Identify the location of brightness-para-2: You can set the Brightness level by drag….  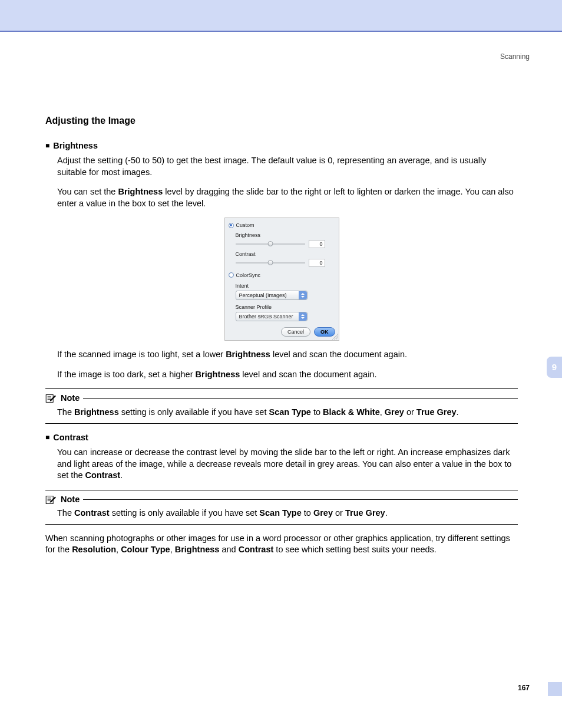
(287, 198).